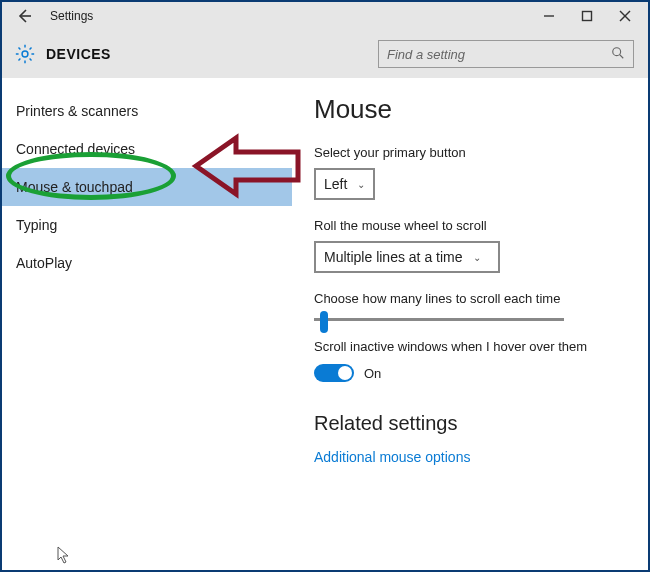  Describe the element at coordinates (147, 111) in the screenshot. I see `sidebar-item-printers: Printers & scanners` at that location.